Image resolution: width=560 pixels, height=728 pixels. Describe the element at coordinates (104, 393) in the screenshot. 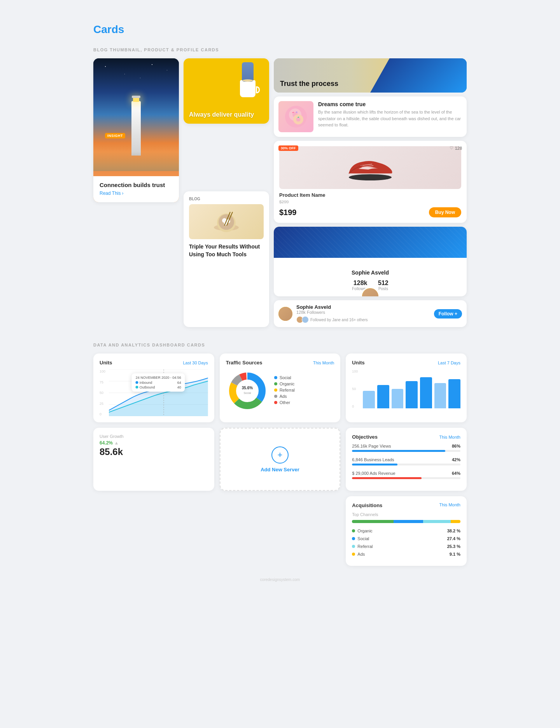

I see `y-labels: 1007550250` at that location.